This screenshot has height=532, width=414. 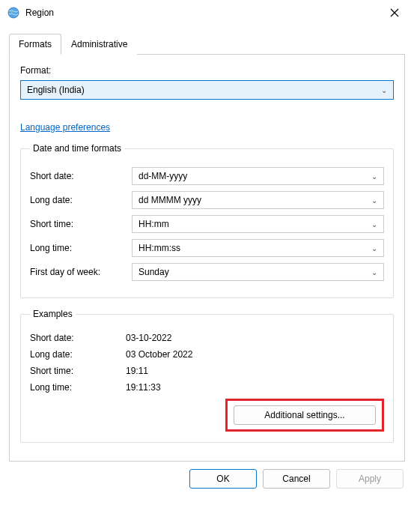 What do you see at coordinates (207, 272) in the screenshot?
I see `row-first-day: First day of week: Sunday ⌄` at bounding box center [207, 272].